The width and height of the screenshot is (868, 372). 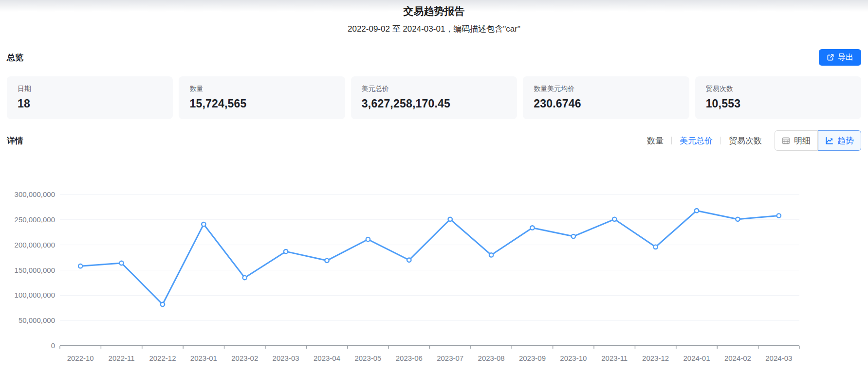 I want to click on details-controls: 数量 美元总价 贸易次数 明细, so click(x=754, y=141).